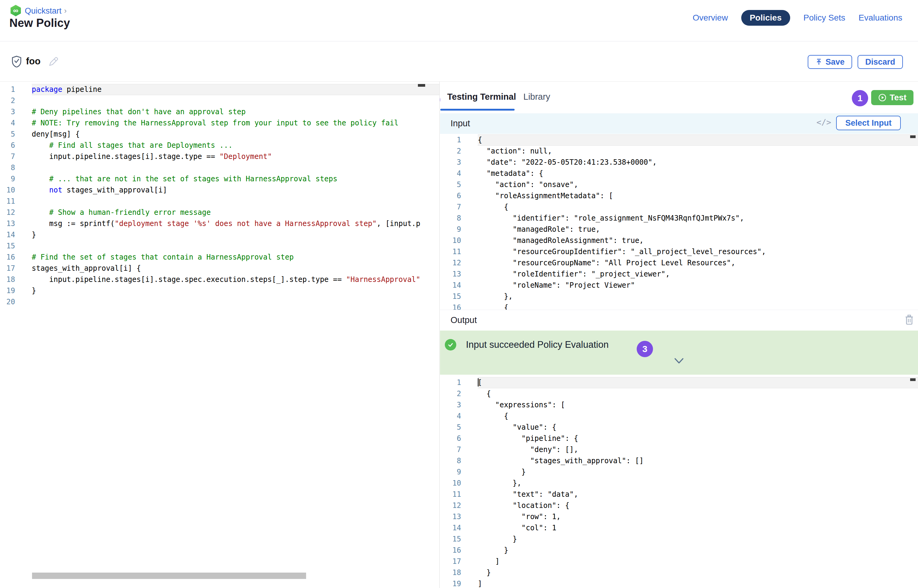  Describe the element at coordinates (698, 494) in the screenshot. I see `code-text: "text": "data",` at that location.